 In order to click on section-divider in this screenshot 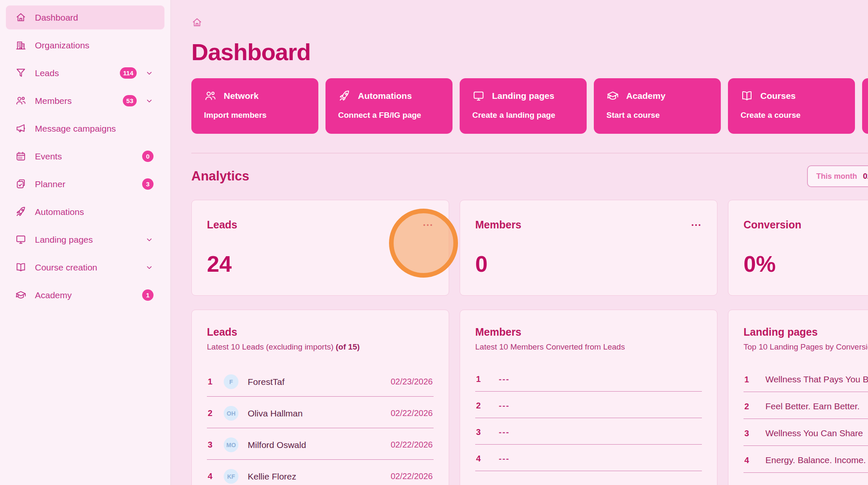, I will do `click(530, 153)`.